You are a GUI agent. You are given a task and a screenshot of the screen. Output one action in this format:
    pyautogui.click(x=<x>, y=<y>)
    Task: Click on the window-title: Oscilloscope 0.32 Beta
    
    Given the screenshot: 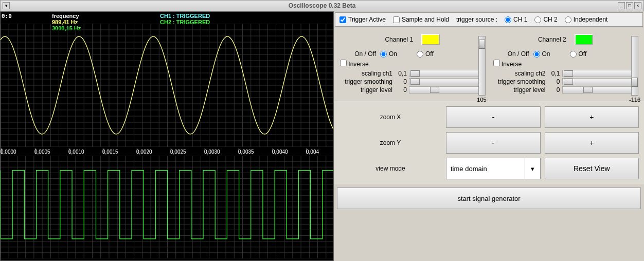 What is the action you would take?
    pyautogui.click(x=322, y=6)
    